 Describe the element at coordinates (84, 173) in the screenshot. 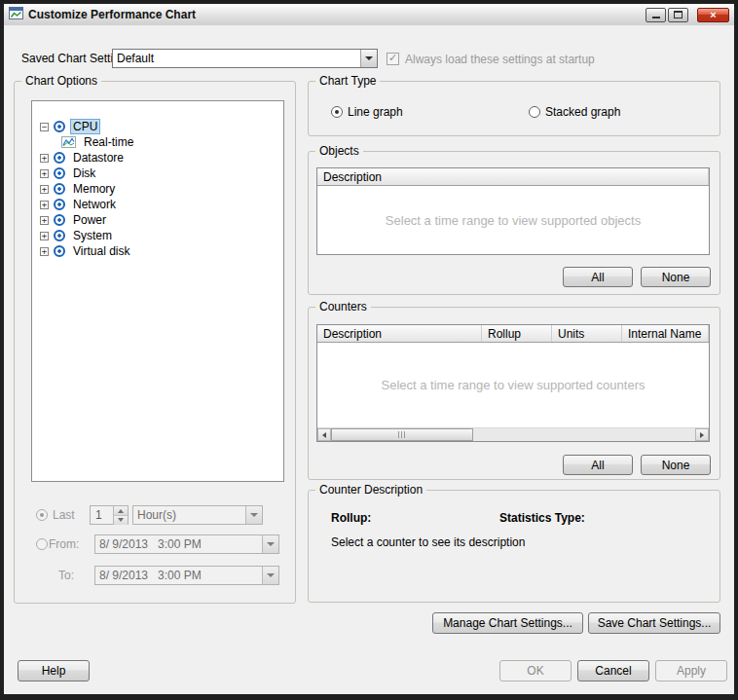

I see `tree-item-label: Disk` at that location.